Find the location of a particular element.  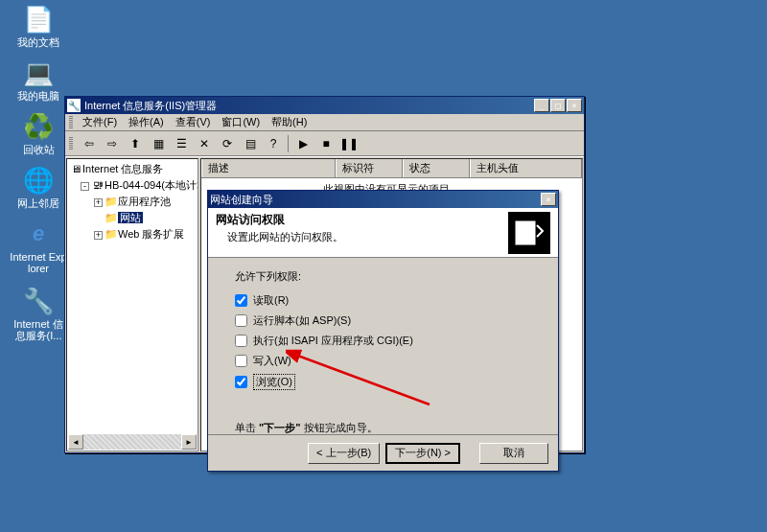

tree-server: -🖳HB-044-094(本地计算机 is located at coordinates (132, 186).